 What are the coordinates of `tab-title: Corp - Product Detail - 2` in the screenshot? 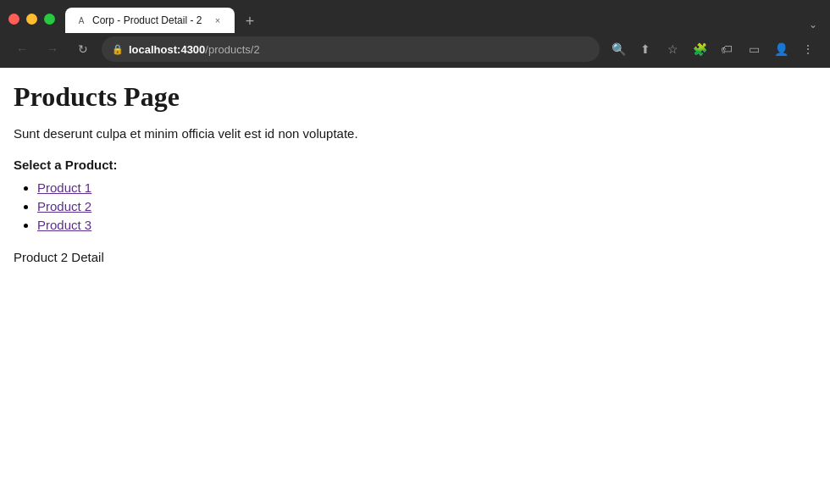 It's located at (149, 20).